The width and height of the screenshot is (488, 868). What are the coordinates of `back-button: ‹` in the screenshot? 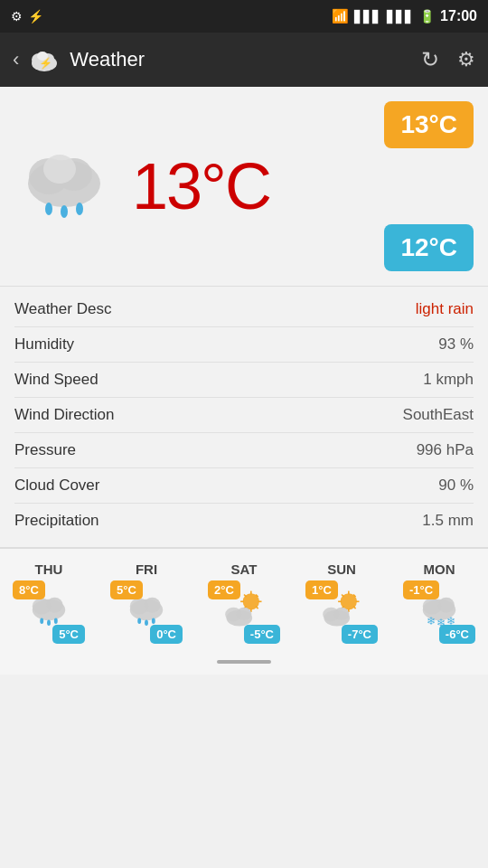 It's located at (16, 60).